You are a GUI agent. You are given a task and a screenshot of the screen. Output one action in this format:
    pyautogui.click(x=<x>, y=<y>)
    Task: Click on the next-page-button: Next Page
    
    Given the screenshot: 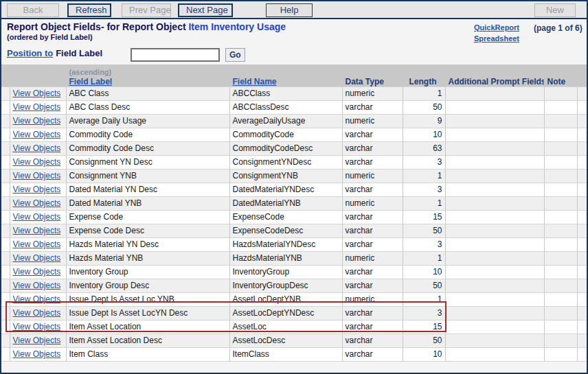 What is the action you would take?
    pyautogui.click(x=205, y=10)
    